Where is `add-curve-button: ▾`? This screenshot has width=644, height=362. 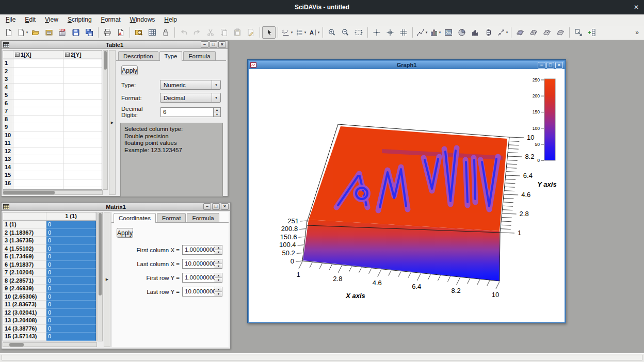 add-curve-button: ▾ is located at coordinates (287, 32).